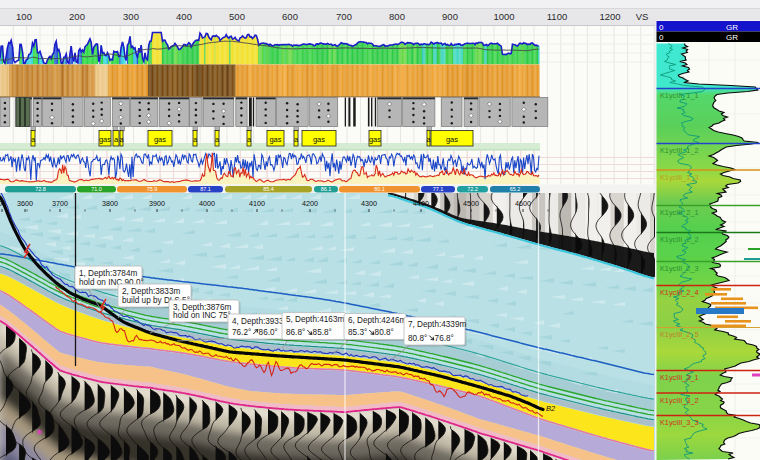 This screenshot has height=460, width=760. What do you see at coordinates (680, 240) in the screenshot?
I see `svg-text: K1ycIII_2_2` at bounding box center [680, 240].